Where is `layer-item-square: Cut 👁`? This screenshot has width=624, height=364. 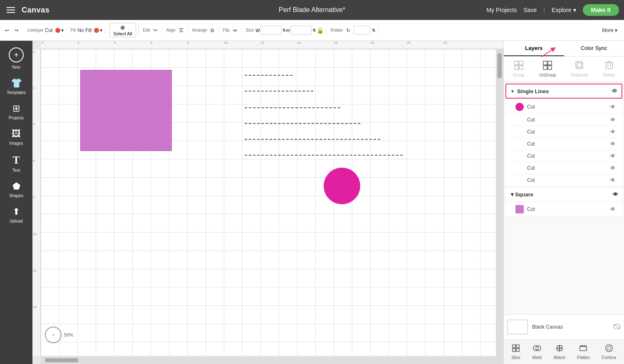
layer-item-square: Cut 👁 is located at coordinates (564, 210).